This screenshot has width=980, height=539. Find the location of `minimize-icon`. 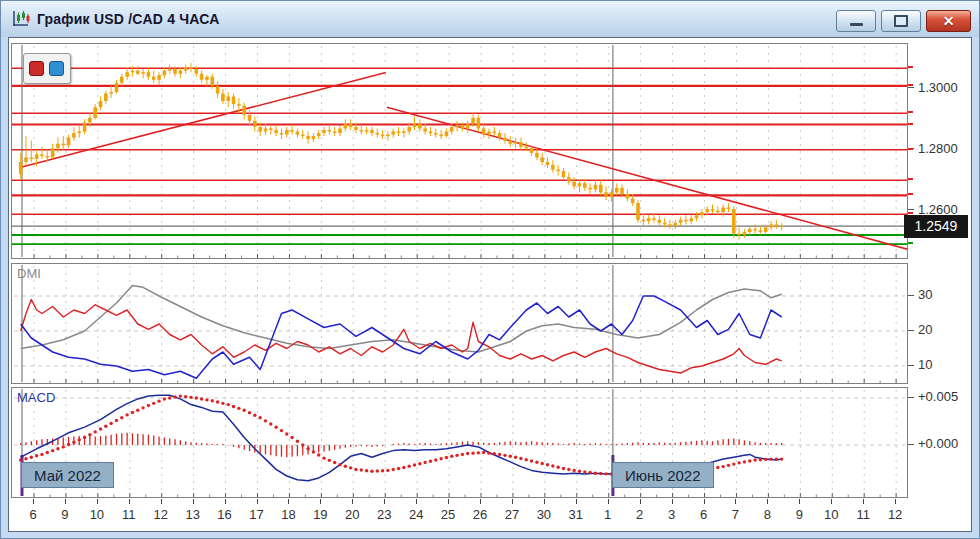

minimize-icon is located at coordinates (856, 24).